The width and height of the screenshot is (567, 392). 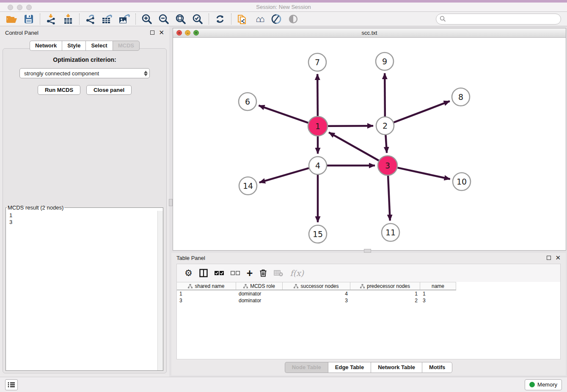 What do you see at coordinates (396, 367) in the screenshot?
I see `tab-network-table: Network Table` at bounding box center [396, 367].